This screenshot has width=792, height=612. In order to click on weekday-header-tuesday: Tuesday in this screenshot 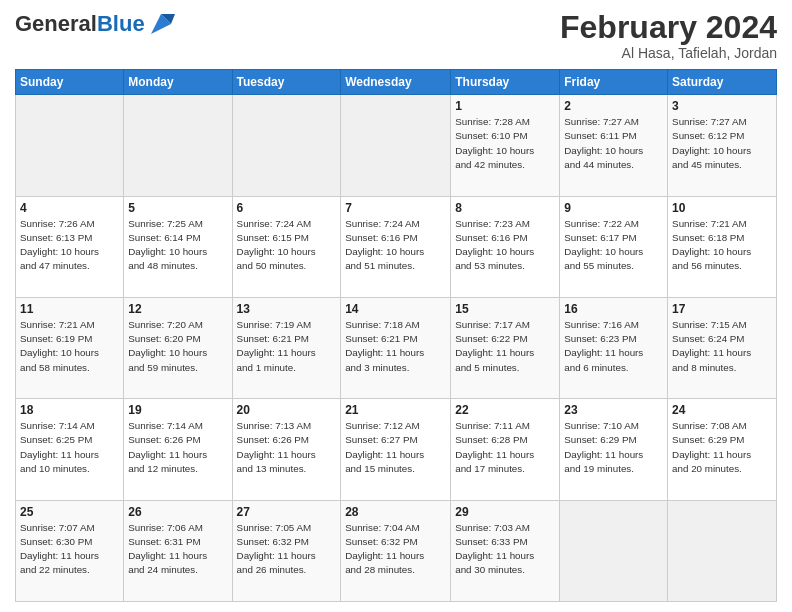, I will do `click(286, 82)`.